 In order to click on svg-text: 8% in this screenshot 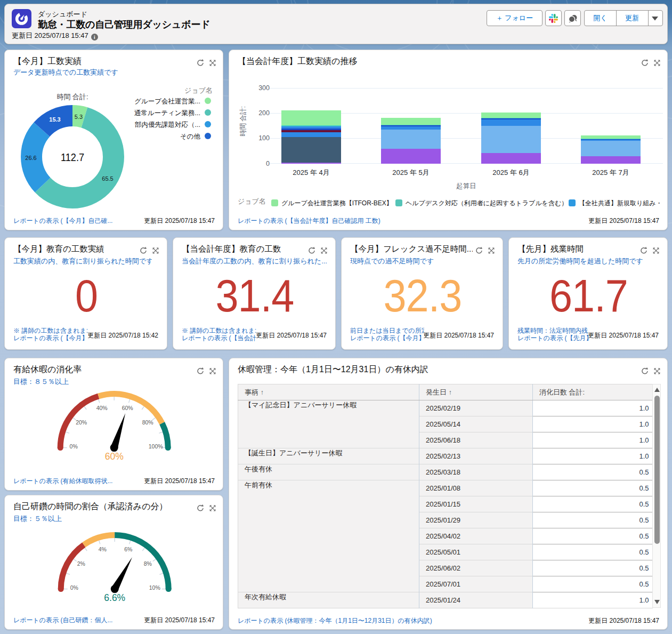, I will do `click(148, 564)`.